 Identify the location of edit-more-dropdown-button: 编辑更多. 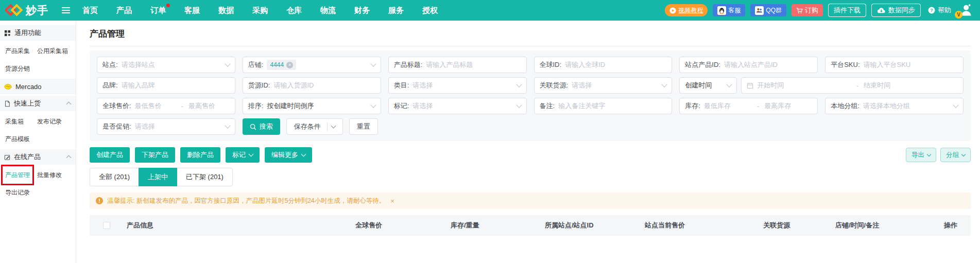
(288, 155).